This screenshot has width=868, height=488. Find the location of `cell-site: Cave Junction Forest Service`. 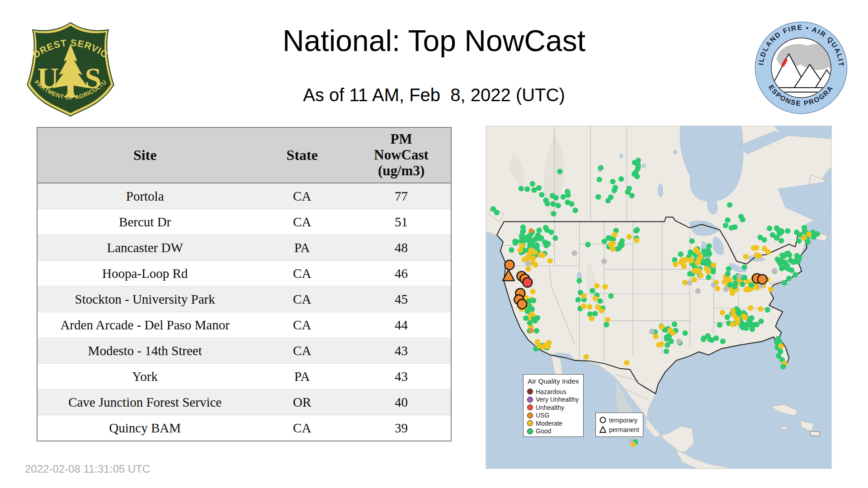

cell-site: Cave Junction Forest Service is located at coordinates (145, 402).